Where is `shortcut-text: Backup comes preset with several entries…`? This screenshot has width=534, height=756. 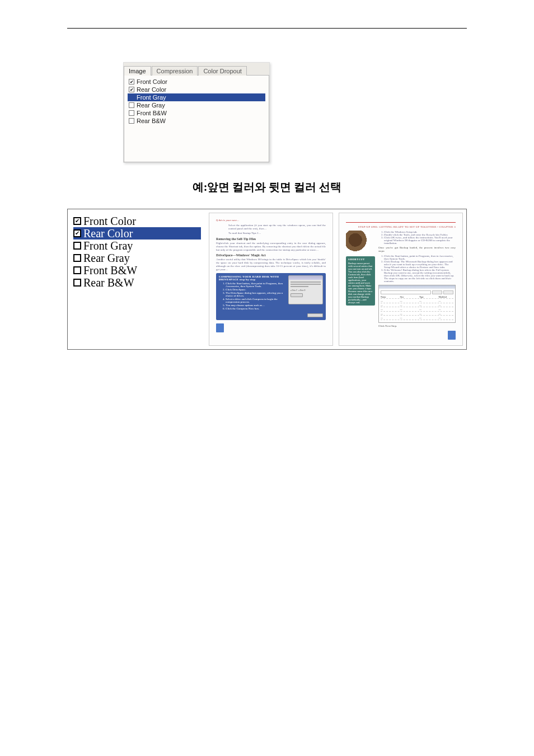 shortcut-text: Backup comes preset with several entries… is located at coordinates (360, 283).